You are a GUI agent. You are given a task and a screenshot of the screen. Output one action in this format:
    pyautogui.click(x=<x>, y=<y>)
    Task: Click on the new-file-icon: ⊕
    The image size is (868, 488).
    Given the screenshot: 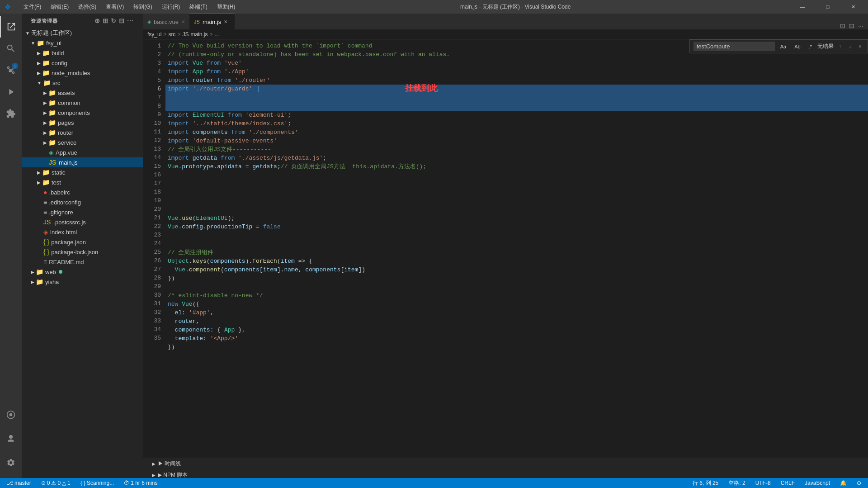 What is the action you would take?
    pyautogui.click(x=98, y=21)
    